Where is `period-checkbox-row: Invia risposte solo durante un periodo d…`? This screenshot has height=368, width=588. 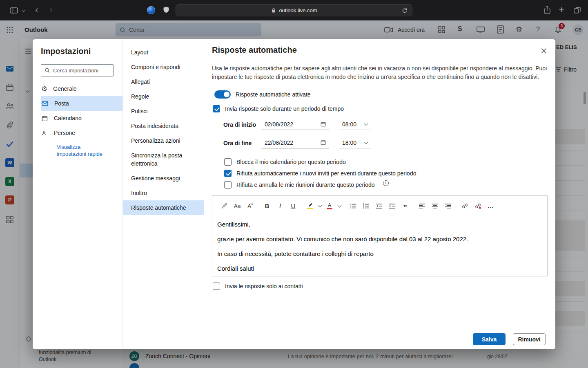 period-checkbox-row: Invia risposte solo durante un periodo d… is located at coordinates (278, 109).